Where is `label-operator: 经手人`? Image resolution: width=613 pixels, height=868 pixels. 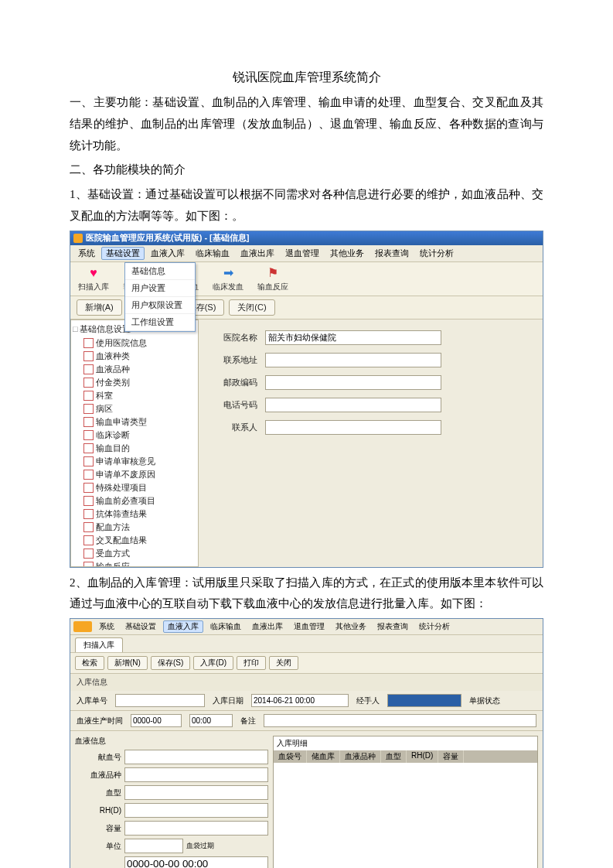
label-operator: 经手人 is located at coordinates (368, 701).